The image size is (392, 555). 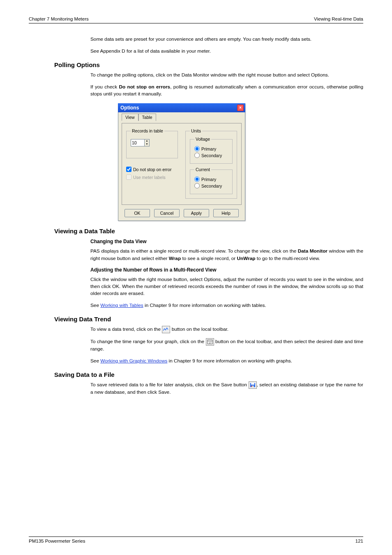 What do you see at coordinates (134, 361) in the screenshot?
I see `link-working-with-graphic-windows: Working with Graphic Windows` at bounding box center [134, 361].